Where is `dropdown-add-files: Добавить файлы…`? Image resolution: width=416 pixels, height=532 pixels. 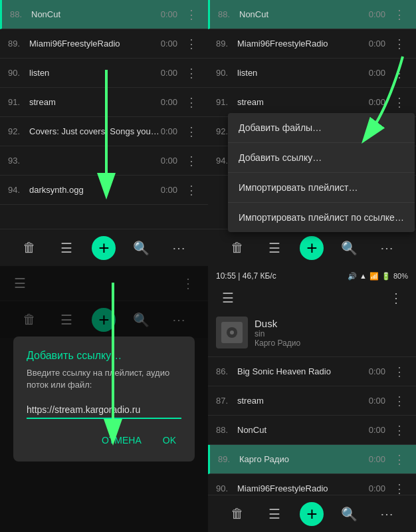 dropdown-add-files: Добавить файлы… is located at coordinates (322, 128).